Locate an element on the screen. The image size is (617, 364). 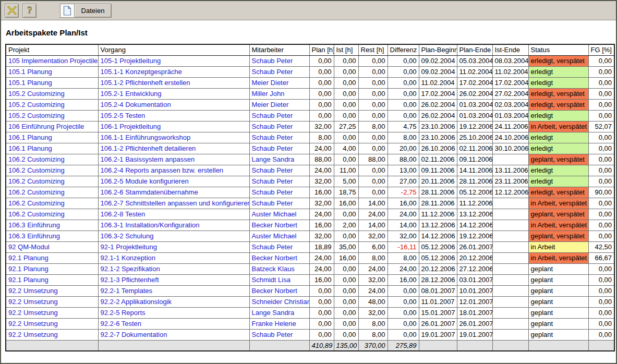
cell-vorgang: 106.3-2 Schulung is located at coordinates (174, 236).